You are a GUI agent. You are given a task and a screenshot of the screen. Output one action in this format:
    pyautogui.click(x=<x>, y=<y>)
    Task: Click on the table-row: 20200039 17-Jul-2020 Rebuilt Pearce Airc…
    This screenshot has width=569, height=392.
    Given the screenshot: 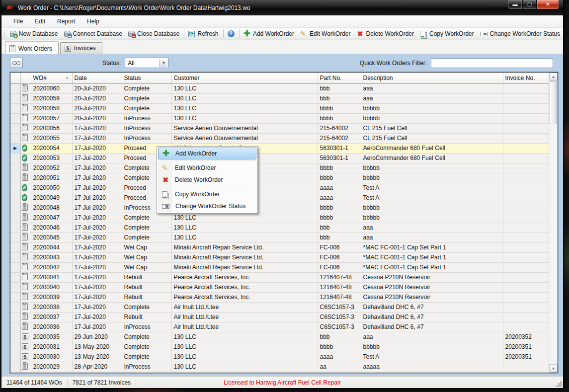 What is the action you would take?
    pyautogui.click(x=280, y=297)
    